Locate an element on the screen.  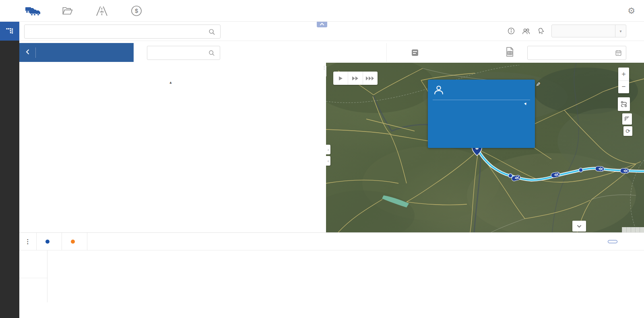
export-xls-icon is located at coordinates (510, 53).